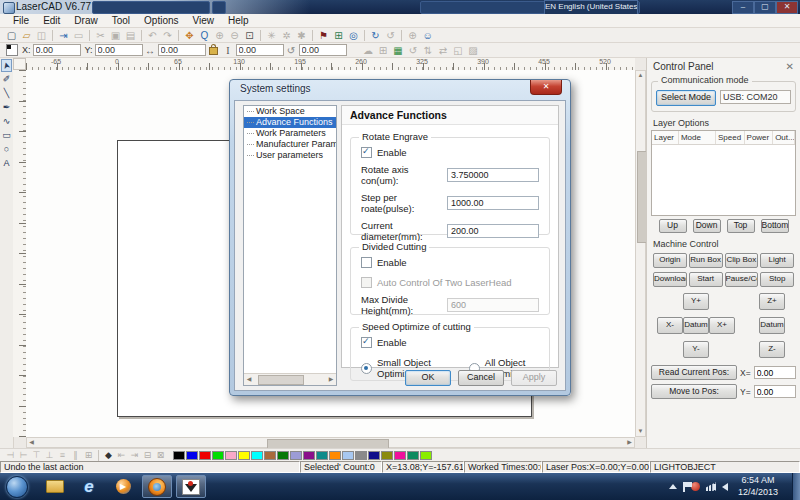  Describe the element at coordinates (706, 280) in the screenshot. I see `start-button: Start` at that location.